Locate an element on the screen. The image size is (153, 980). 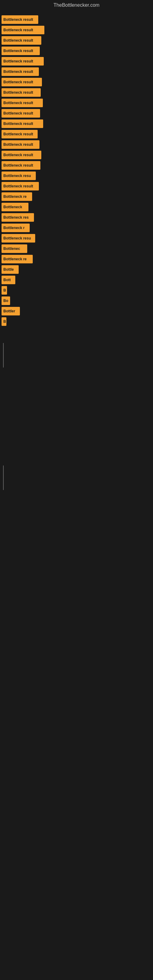
bottleneck-bar: Bottleneck res is located at coordinates (18, 218).